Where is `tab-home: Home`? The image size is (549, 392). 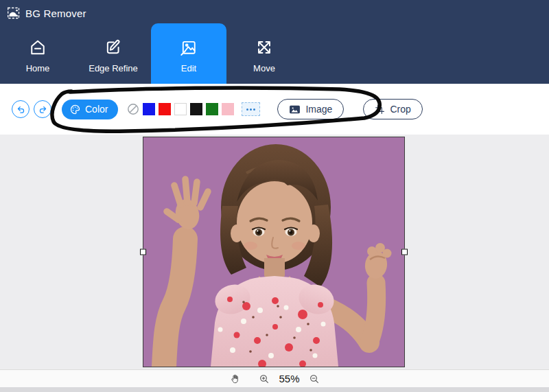 tab-home: Home is located at coordinates (38, 54).